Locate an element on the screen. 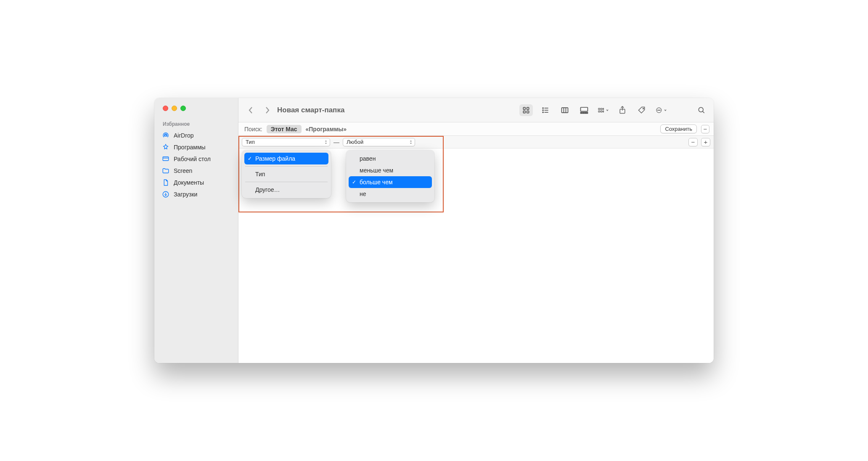  dropdown-item-other: Другое… is located at coordinates (286, 190).